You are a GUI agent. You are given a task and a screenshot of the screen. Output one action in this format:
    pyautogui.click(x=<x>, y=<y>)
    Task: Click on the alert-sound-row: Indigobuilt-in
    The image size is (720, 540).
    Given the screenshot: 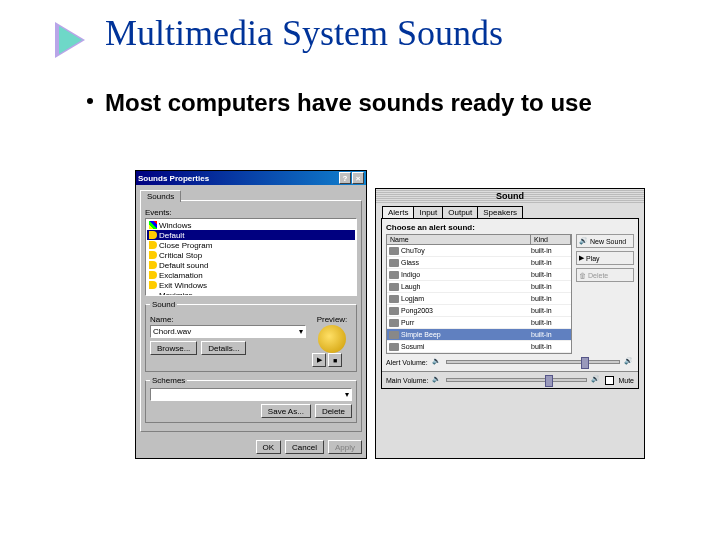 What is the action you would take?
    pyautogui.click(x=479, y=275)
    